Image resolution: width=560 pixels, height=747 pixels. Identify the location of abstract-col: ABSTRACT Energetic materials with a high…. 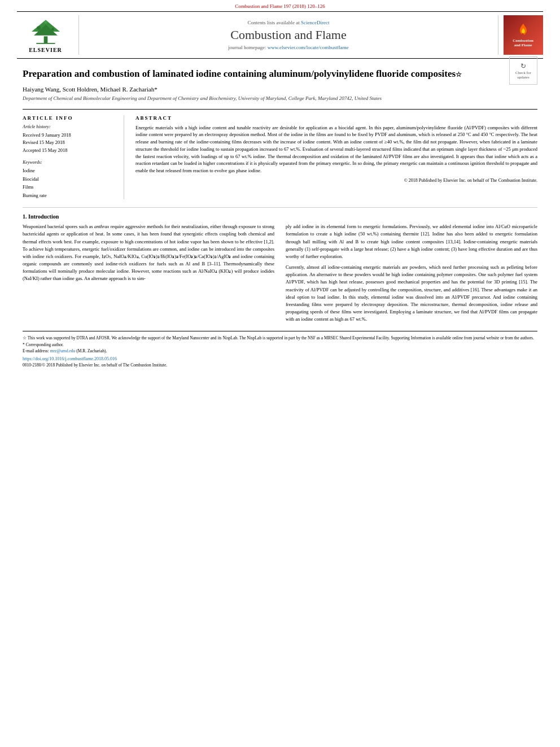
(336, 158).